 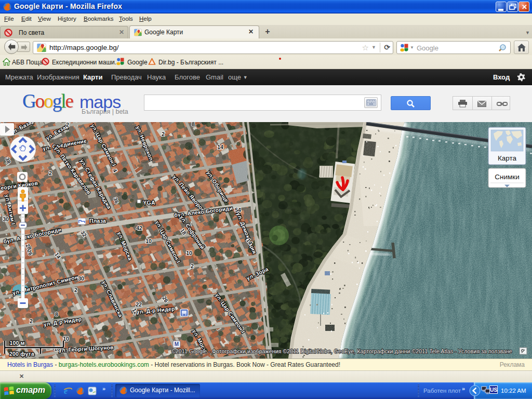 What do you see at coordinates (177, 344) in the screenshot?
I see `svg-text: M` at bounding box center [177, 344].